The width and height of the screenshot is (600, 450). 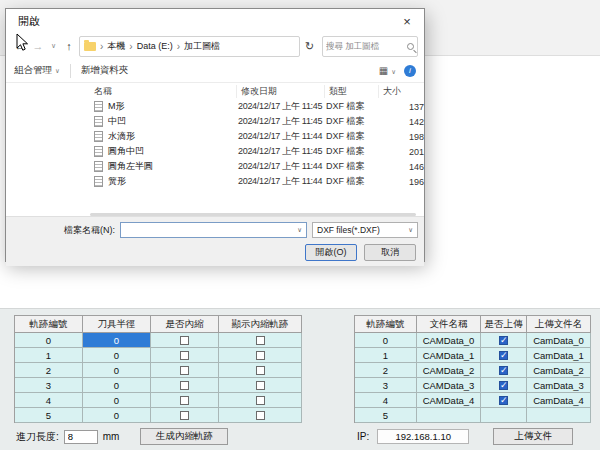 I want to click on view-mode-button: ▦∨, so click(x=388, y=70).